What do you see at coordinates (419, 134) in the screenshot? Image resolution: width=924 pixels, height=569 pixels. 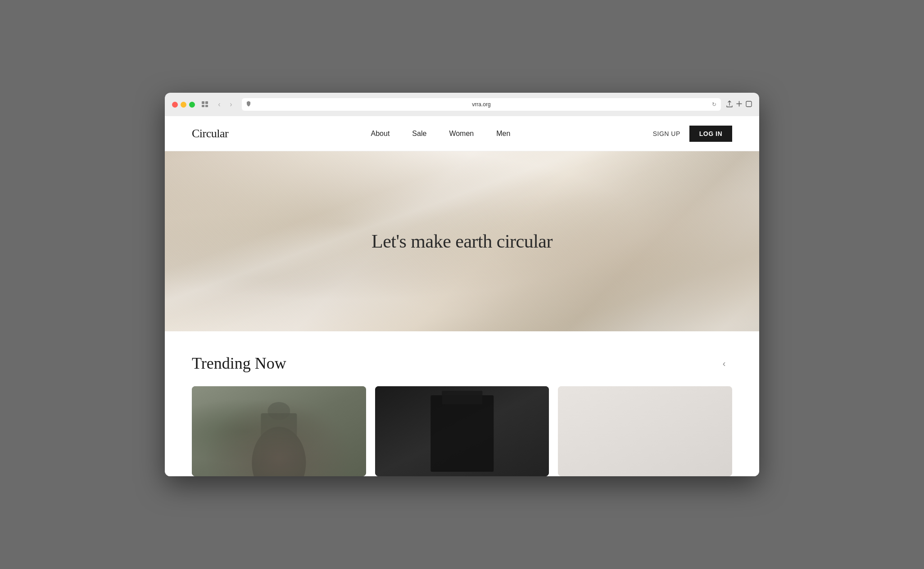 I see `nav-link-sale: Sale` at bounding box center [419, 134].